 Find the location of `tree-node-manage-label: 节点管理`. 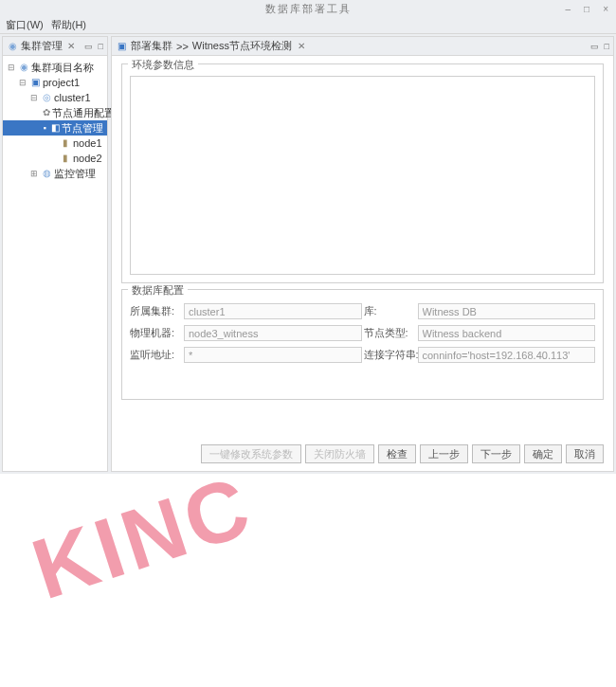

tree-node-manage-label: 节点管理 is located at coordinates (82, 129).